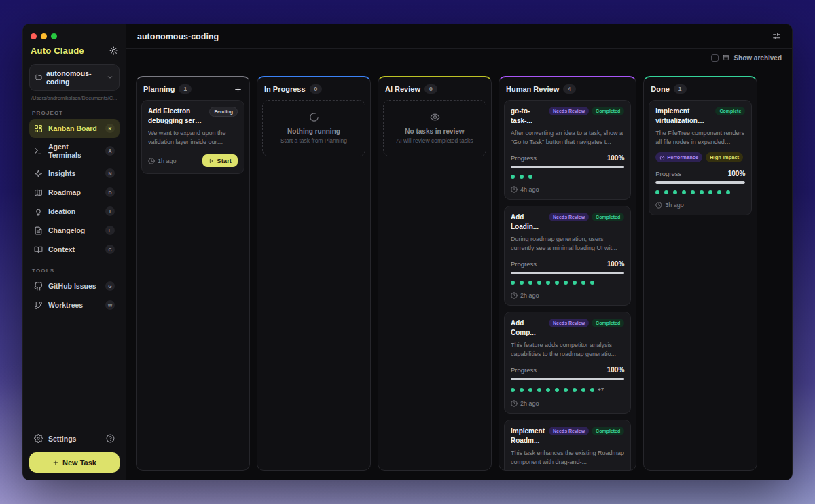 The width and height of the screenshot is (815, 504). Describe the element at coordinates (681, 89) in the screenshot. I see `column-count-badge: 1` at that location.